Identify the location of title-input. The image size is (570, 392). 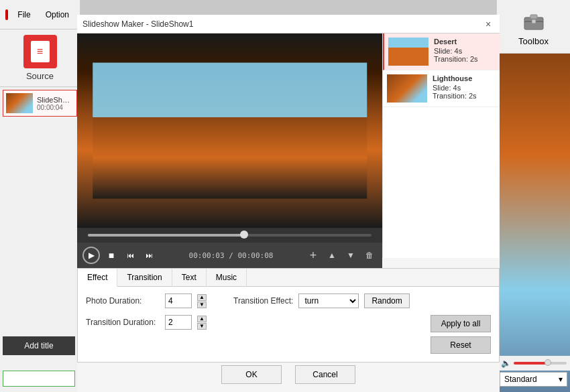
(39, 379).